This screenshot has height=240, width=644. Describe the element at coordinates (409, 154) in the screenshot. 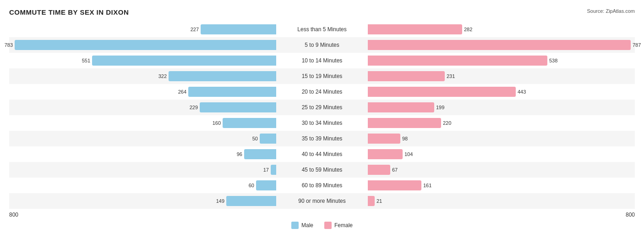

I see `female-value-label: 104` at that location.